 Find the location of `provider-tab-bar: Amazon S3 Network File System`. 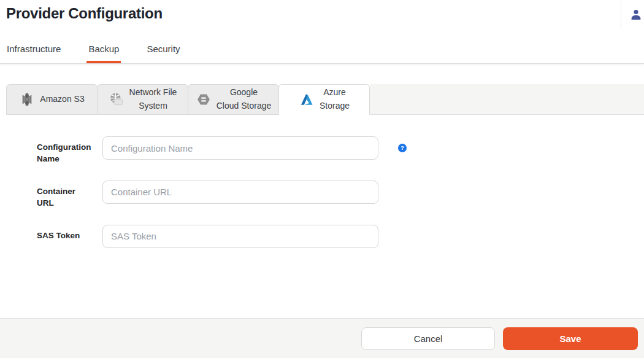

provider-tab-bar: Amazon S3 Network File System is located at coordinates (325, 99).